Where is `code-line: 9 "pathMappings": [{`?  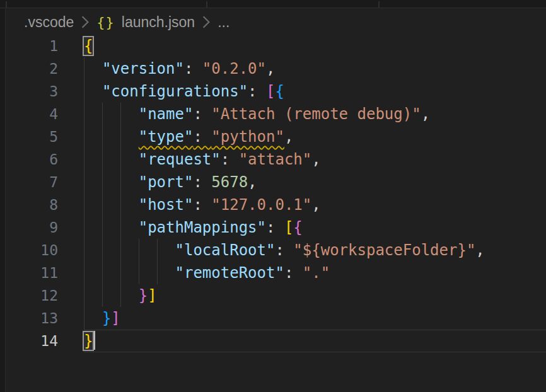 code-line: 9 "pathMappings": [{ is located at coordinates (276, 228).